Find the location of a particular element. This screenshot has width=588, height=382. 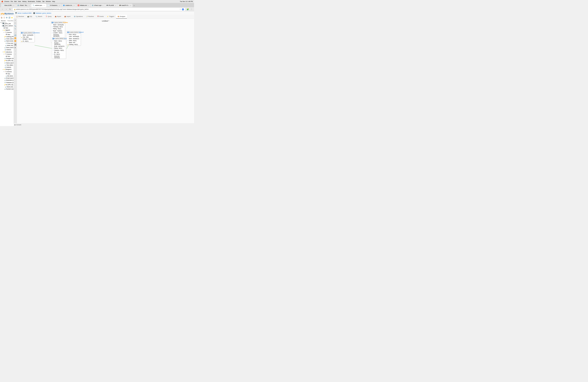

tree-item-goree_fashion: ▾🗄️goree_fashion is located at coordinates (7, 26).